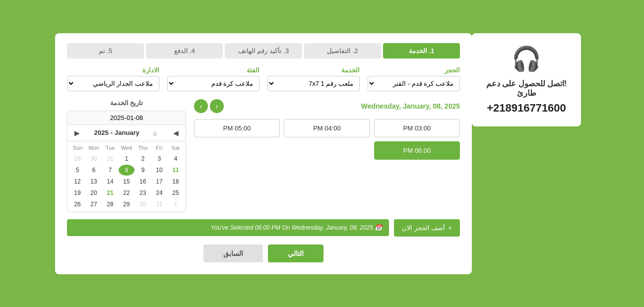 Image resolution: width=644 pixels, height=307 pixels. Describe the element at coordinates (526, 59) in the screenshot. I see `headset-icon: 🎧` at that location.